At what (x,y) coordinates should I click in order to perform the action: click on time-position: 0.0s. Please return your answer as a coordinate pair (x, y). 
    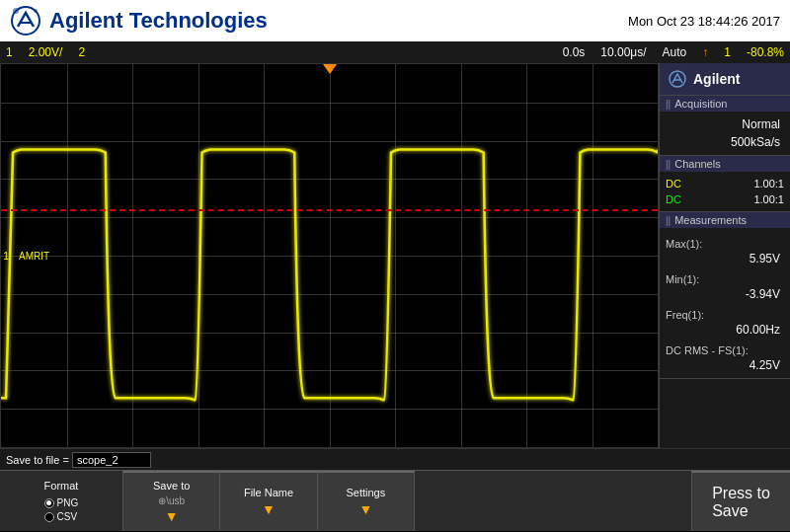
    Looking at the image, I should click on (575, 52).